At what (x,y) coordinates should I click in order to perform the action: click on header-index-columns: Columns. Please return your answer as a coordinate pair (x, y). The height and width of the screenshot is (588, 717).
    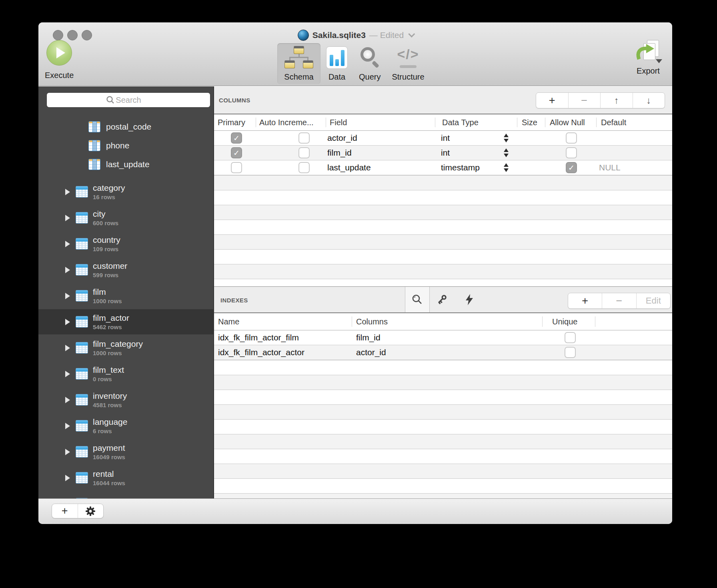
    Looking at the image, I should click on (372, 322).